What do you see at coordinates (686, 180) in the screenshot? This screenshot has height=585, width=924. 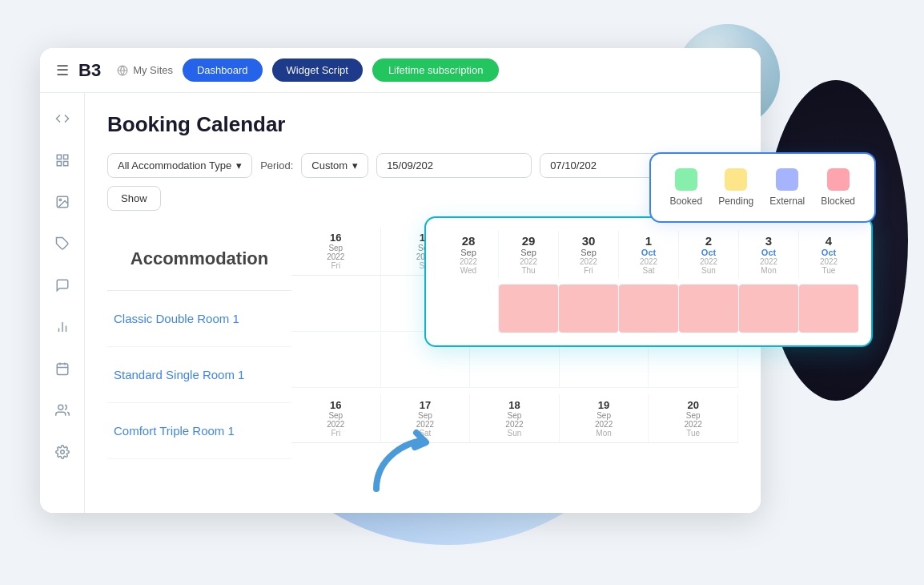 I see `booked-color` at bounding box center [686, 180].